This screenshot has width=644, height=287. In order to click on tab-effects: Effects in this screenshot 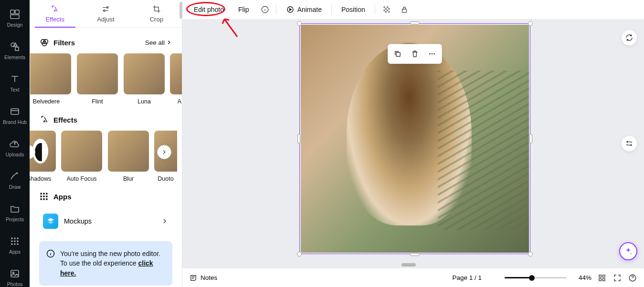, I will do `click(55, 13)`.